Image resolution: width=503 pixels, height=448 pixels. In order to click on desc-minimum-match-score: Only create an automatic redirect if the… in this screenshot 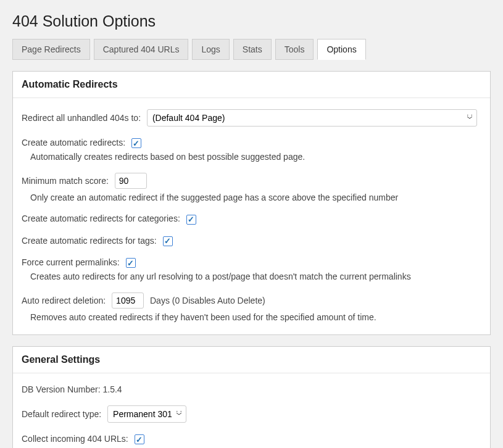, I will do `click(252, 197)`.